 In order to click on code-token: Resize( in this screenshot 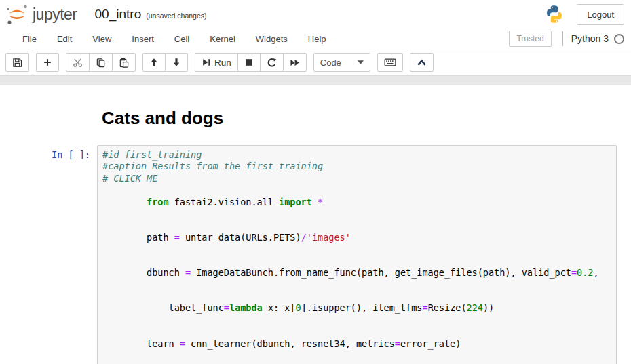, I will do `click(448, 308)`.